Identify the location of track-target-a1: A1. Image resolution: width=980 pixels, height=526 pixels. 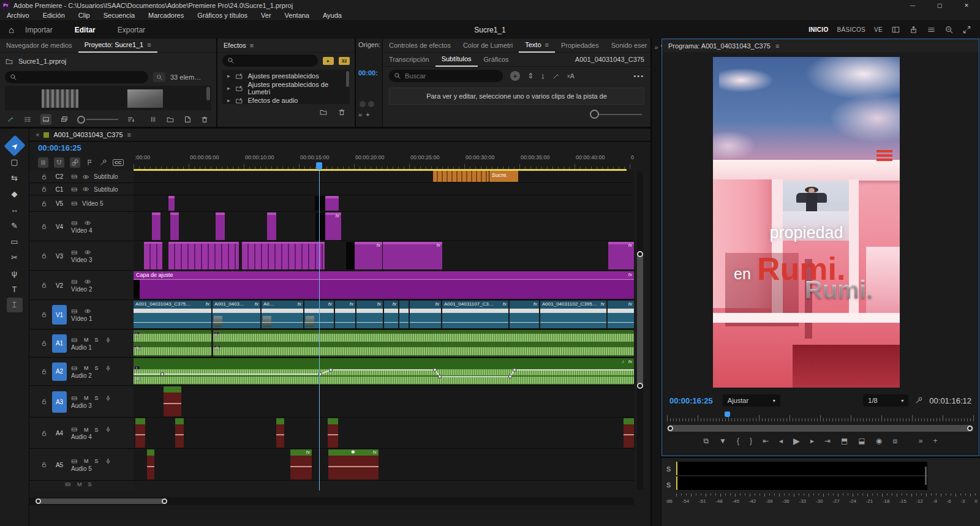
(59, 344).